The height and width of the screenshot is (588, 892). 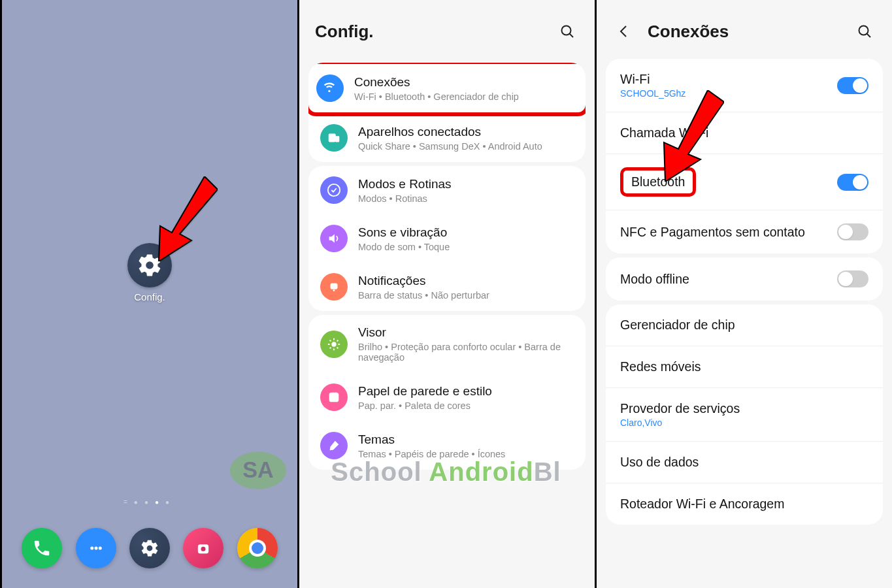 I want to click on row-title: Modos e Rotinas, so click(x=466, y=184).